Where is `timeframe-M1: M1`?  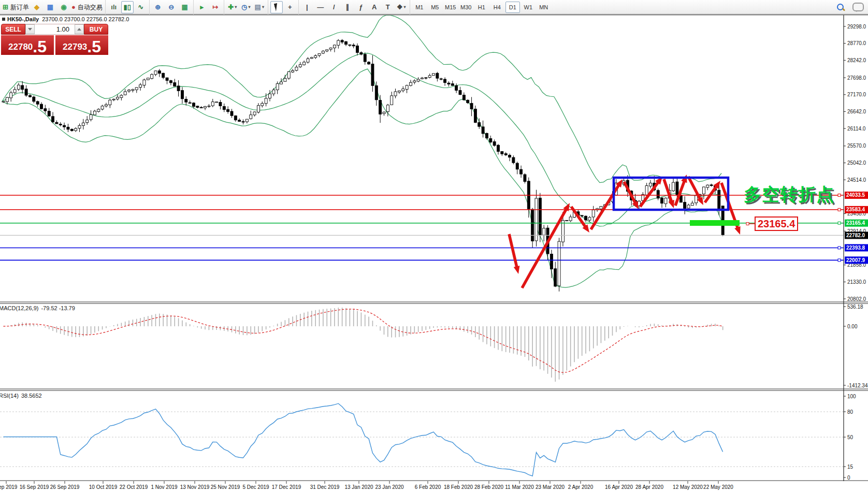 timeframe-M1: M1 is located at coordinates (419, 7).